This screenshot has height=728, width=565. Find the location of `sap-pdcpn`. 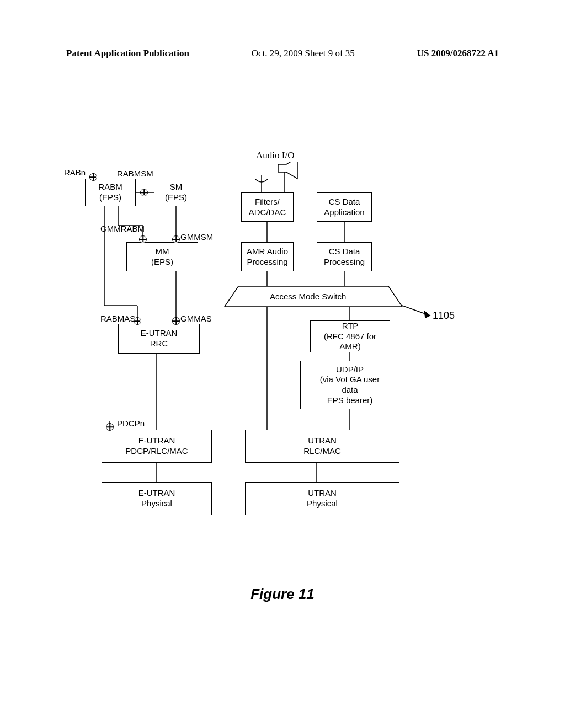

sap-pdcpn is located at coordinates (110, 427).